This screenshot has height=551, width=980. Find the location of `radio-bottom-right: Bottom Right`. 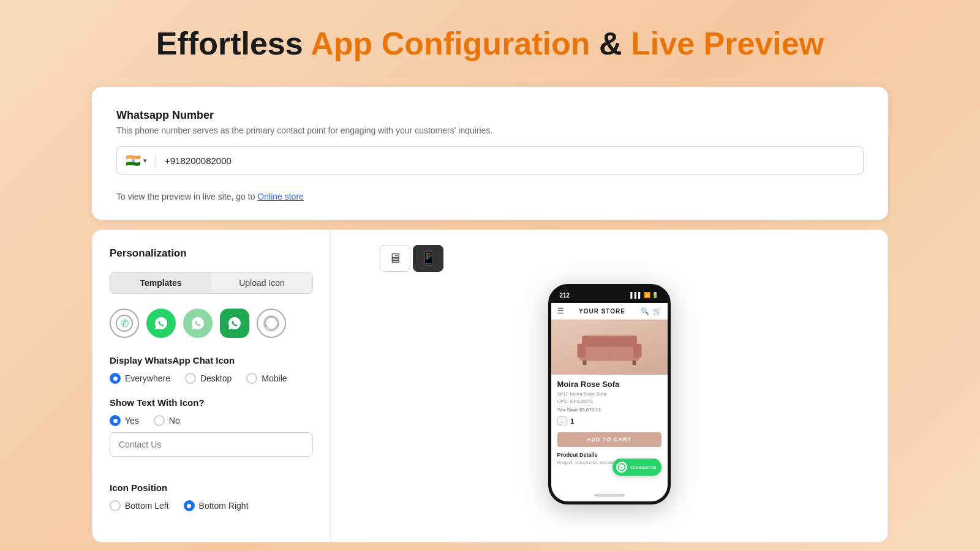

radio-bottom-right: Bottom Right is located at coordinates (216, 506).